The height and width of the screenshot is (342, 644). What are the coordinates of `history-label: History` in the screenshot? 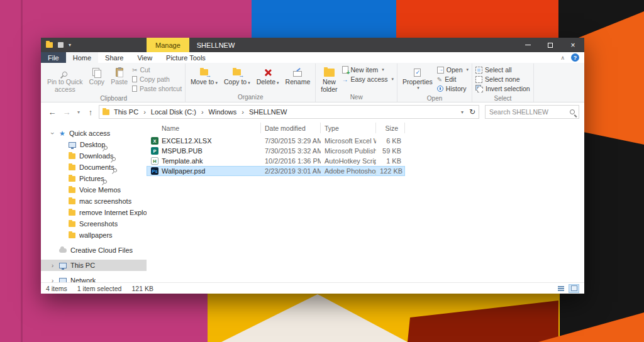 It's located at (457, 89).